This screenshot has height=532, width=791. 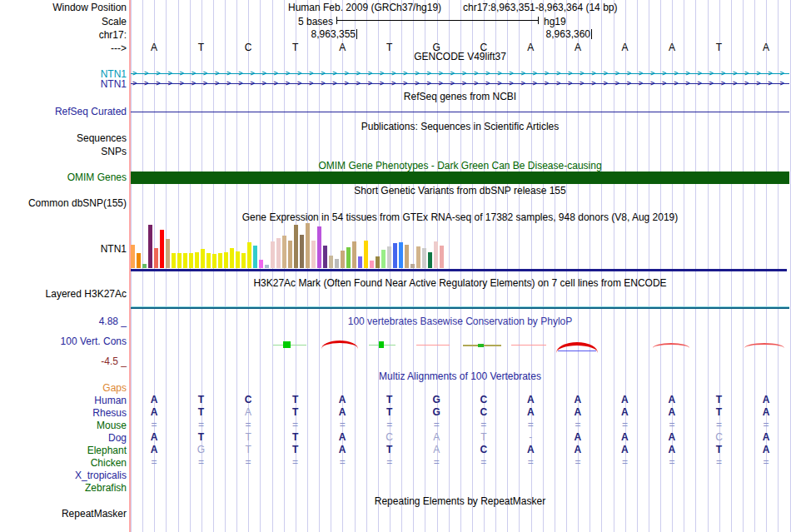 I want to click on species-label-dog: Dog, so click(x=117, y=438).